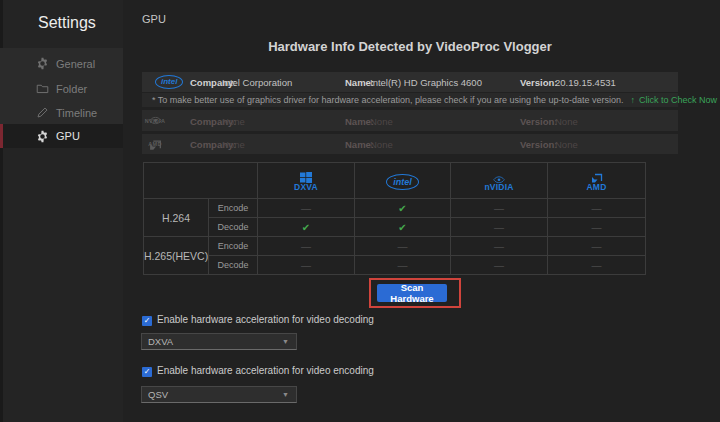  I want to click on gpu-info-row-nvidia: NVIDIA Company: None Name: None Version:…, so click(410, 120).